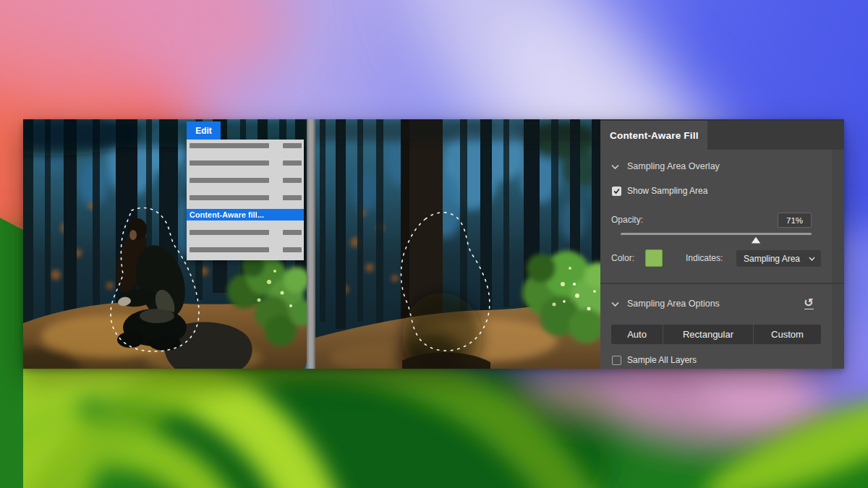 The width and height of the screenshot is (868, 488). What do you see at coordinates (838, 259) in the screenshot?
I see `panel-scroll-track` at bounding box center [838, 259].